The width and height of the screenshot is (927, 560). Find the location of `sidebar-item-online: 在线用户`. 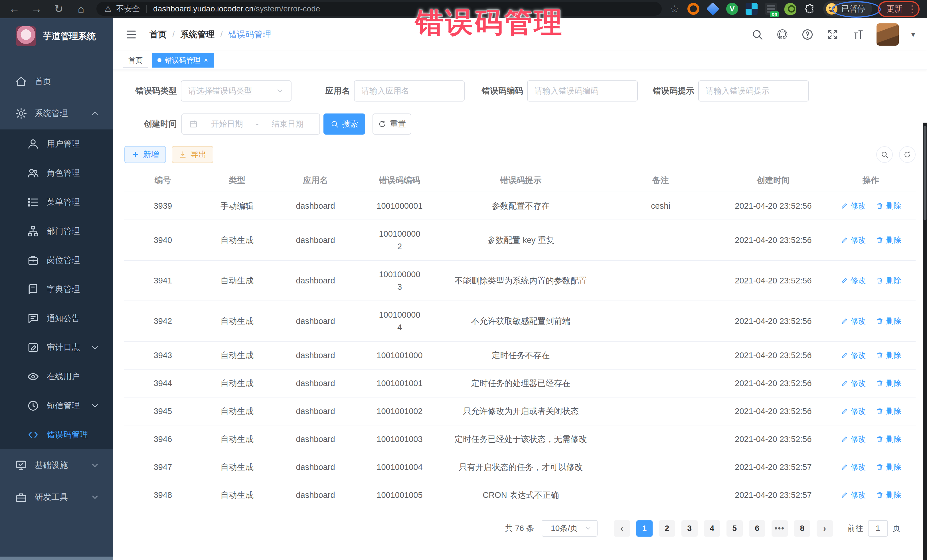

sidebar-item-online: 在线用户 is located at coordinates (56, 377).